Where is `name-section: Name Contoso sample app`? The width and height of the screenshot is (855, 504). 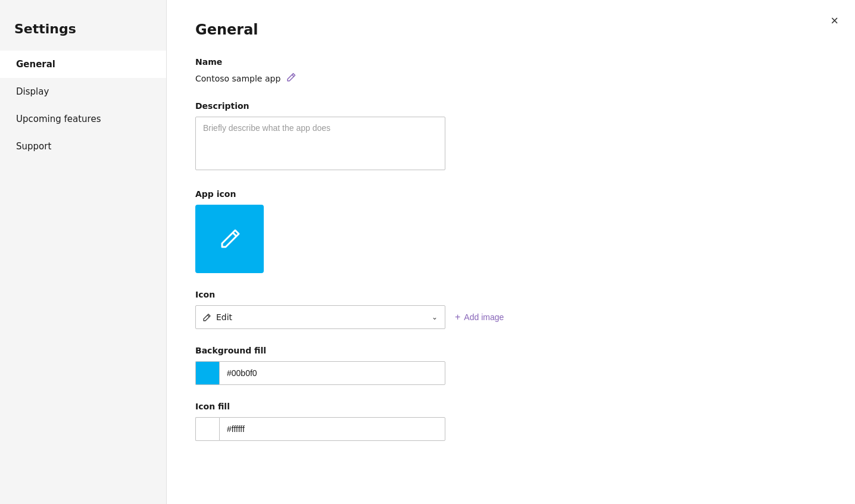
name-section: Name Contoso sample app is located at coordinates (511, 71).